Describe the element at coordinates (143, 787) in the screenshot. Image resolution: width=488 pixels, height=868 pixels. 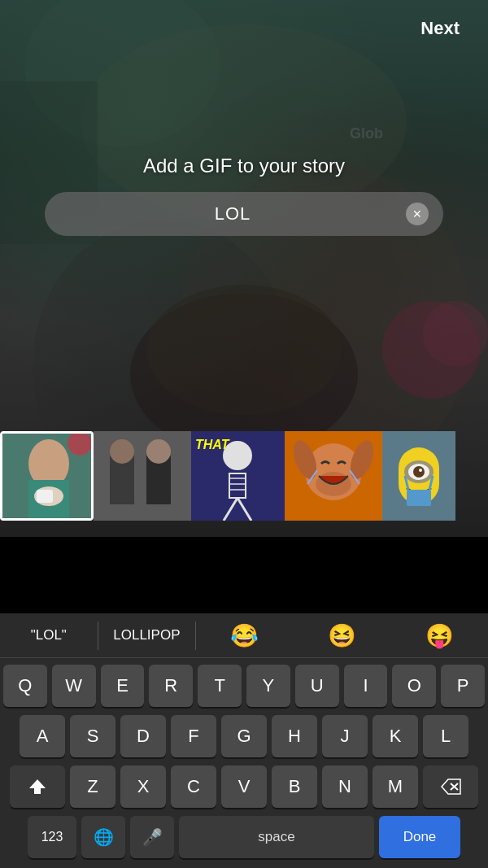
I see `key-x: X` at that location.